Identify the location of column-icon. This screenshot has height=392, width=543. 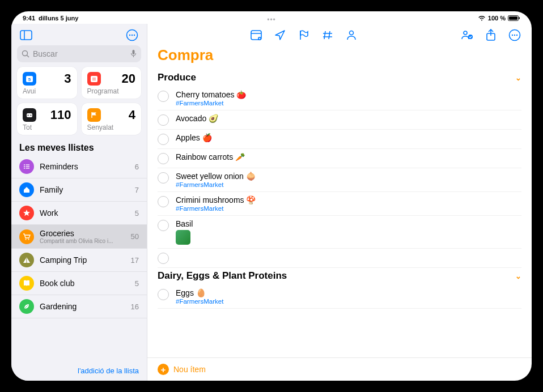
(256, 35).